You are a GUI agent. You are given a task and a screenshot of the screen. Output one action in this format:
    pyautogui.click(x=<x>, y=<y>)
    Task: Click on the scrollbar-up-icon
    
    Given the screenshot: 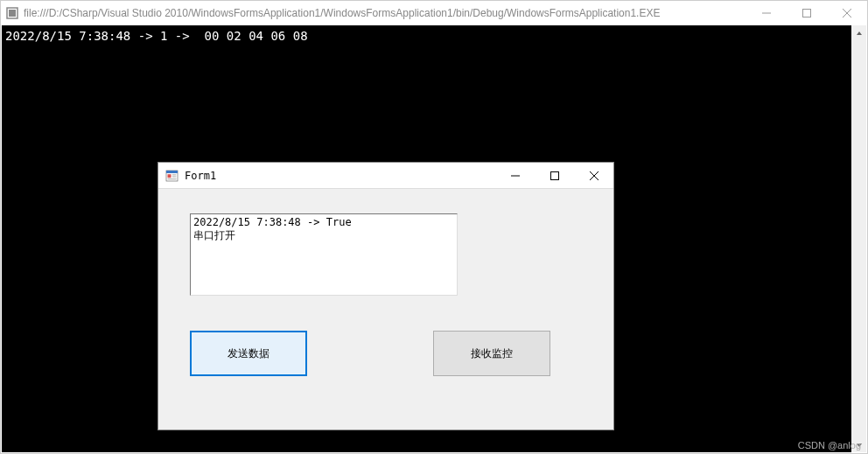 What is the action you would take?
    pyautogui.click(x=859, y=33)
    